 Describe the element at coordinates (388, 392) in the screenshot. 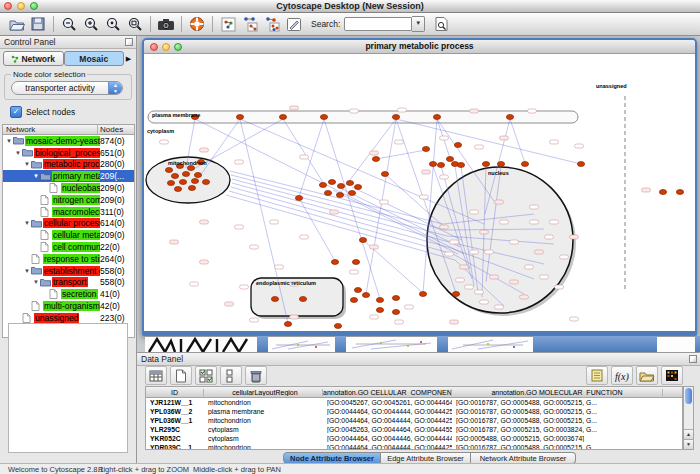

I see `column-header: annotation.GO CELLULAR_COMPONENT` at that location.